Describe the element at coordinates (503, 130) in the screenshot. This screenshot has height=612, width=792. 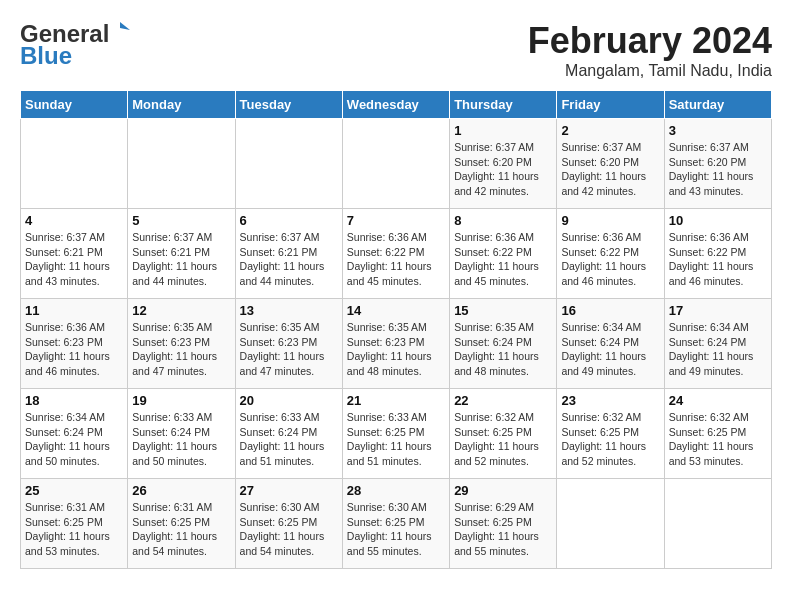
I see `day-number: 1` at that location.